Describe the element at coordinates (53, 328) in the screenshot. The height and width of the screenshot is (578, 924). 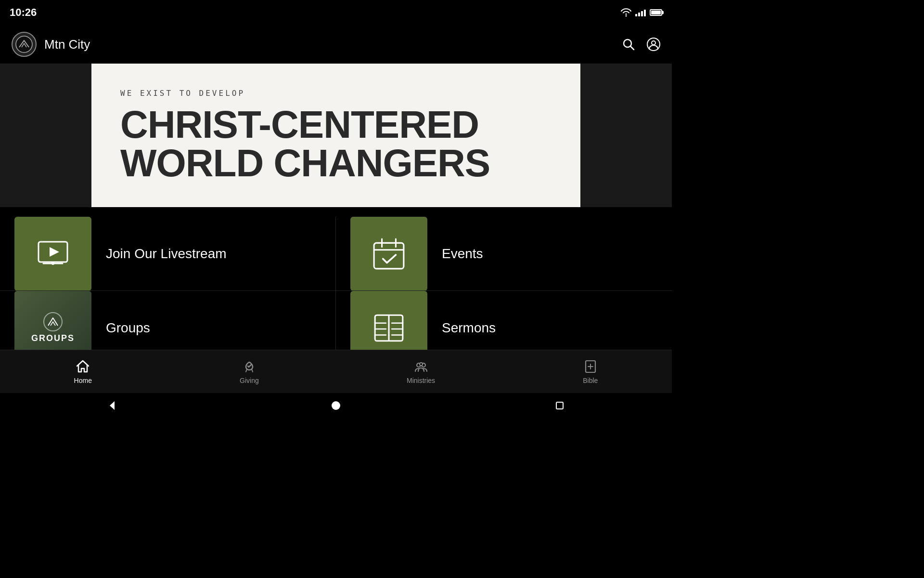
I see `groups-logo: GROUPS` at that location.